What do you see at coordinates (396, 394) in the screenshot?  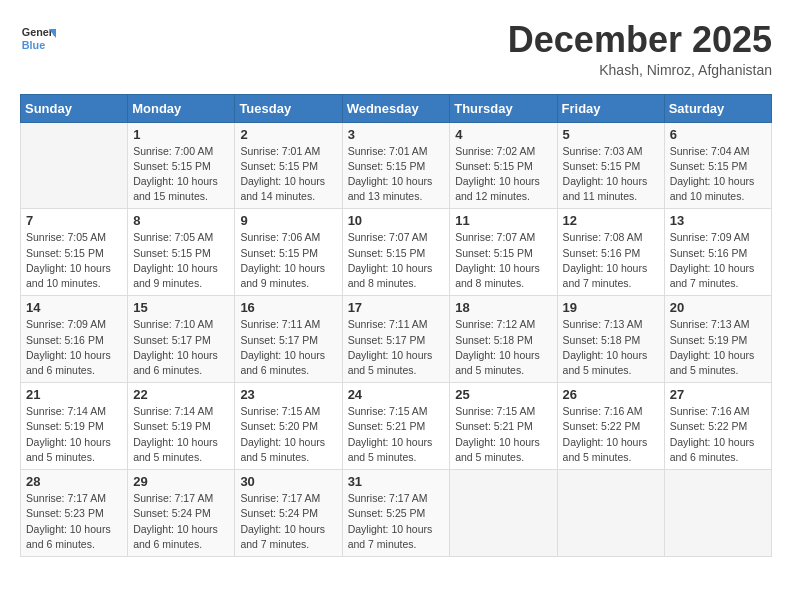 I see `day-number: 24` at bounding box center [396, 394].